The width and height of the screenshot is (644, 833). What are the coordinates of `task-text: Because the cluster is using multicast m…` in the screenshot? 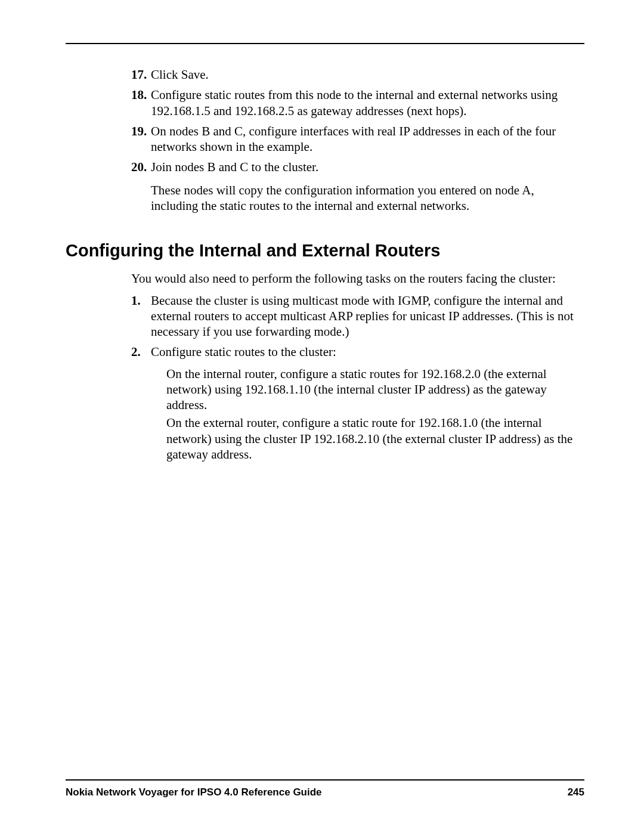 It's located at (367, 316).